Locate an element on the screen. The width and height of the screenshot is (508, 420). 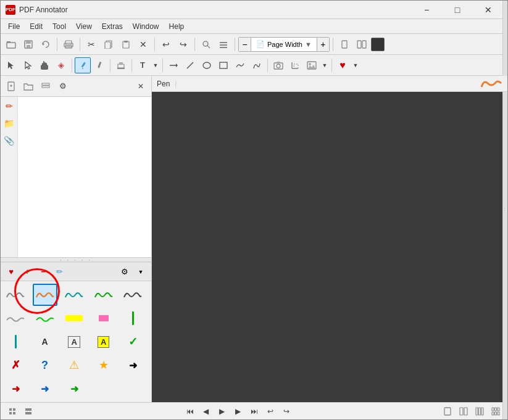
oval-tool-button is located at coordinates (207, 65).